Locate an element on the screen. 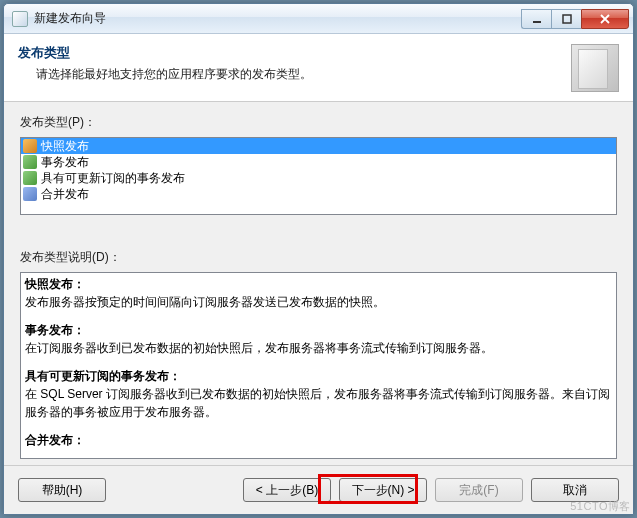  list-item: 快照发布 is located at coordinates (318, 146).